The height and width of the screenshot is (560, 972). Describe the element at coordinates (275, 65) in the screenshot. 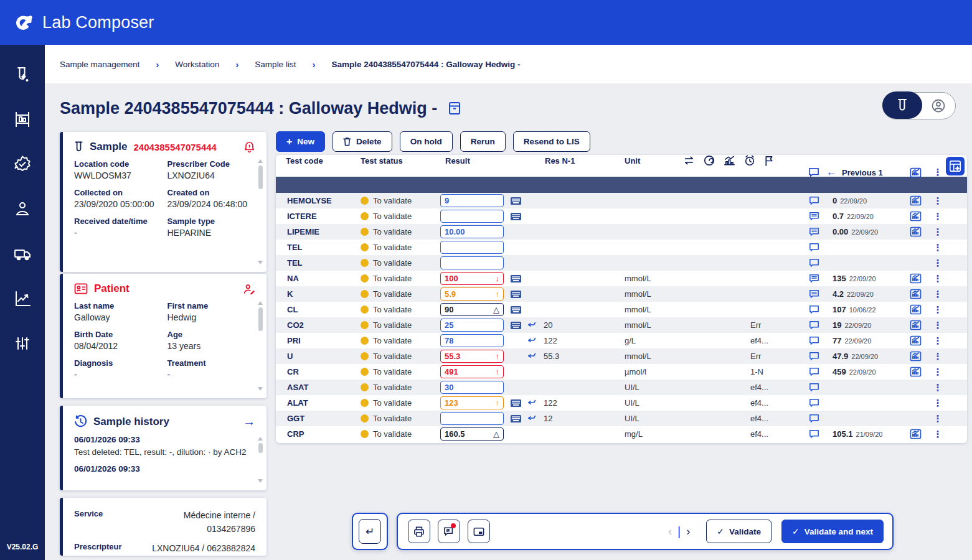

I see `breadcrumb-item: Sample list` at that location.